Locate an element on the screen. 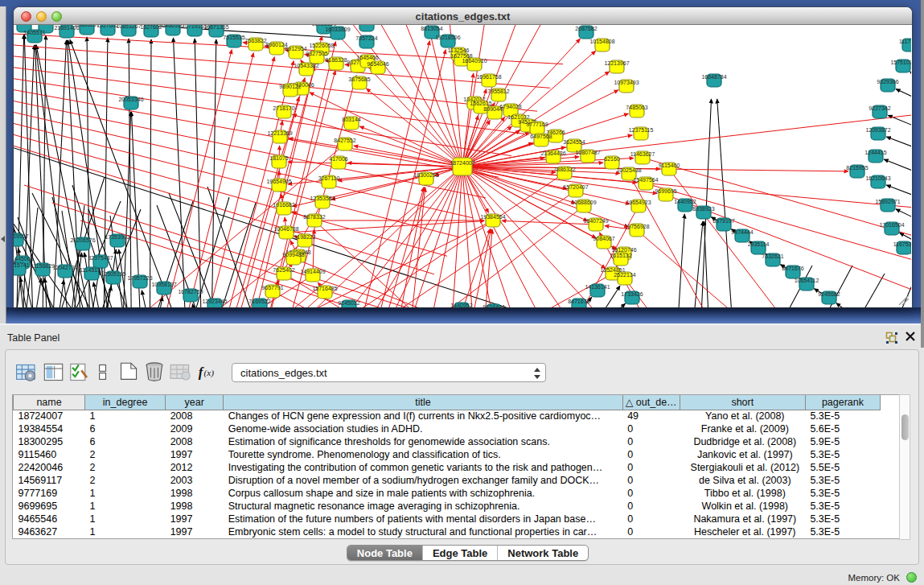 The image size is (924, 585). svg-text: 9327505 is located at coordinates (317, 53).